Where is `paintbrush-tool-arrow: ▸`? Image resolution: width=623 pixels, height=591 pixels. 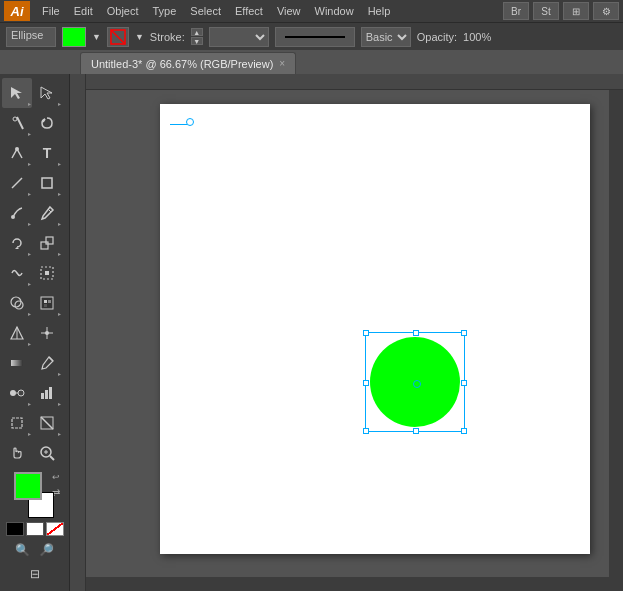 paintbrush-tool-arrow: ▸ is located at coordinates (30, 224).